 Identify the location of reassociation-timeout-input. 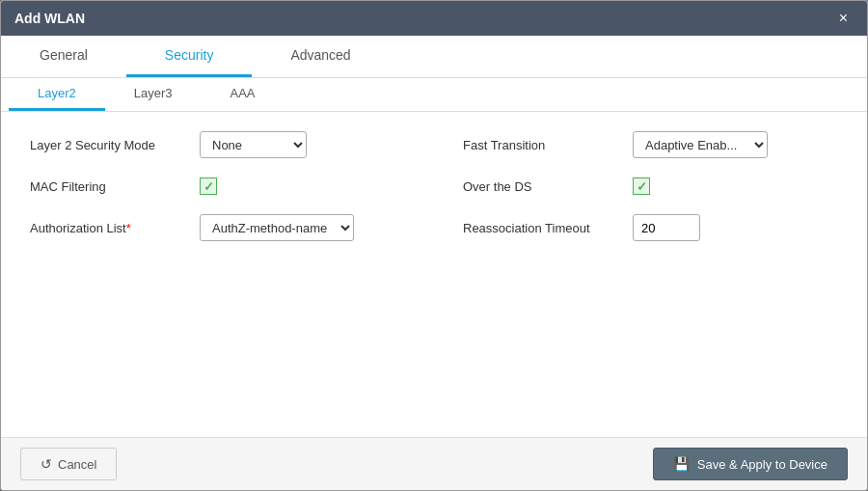
(666, 228).